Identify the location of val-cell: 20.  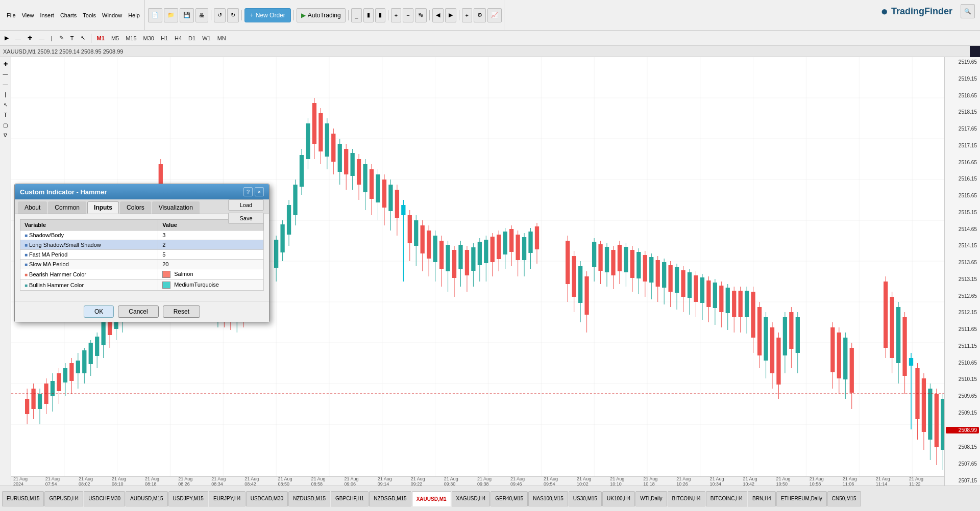
(211, 264).